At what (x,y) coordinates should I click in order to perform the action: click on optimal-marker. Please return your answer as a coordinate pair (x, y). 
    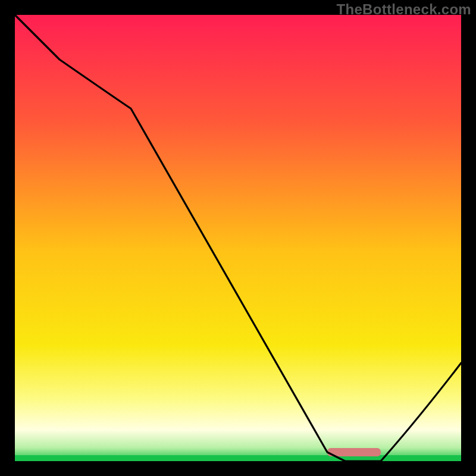
    Looking at the image, I should click on (354, 452).